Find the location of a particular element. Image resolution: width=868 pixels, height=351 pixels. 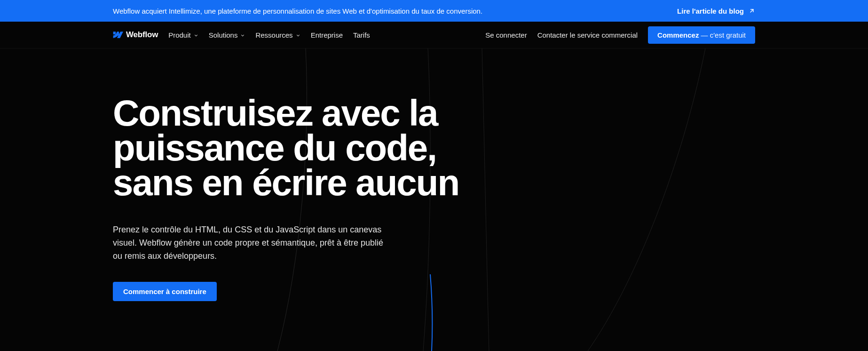

nav-item-ressources: Ressources is located at coordinates (277, 35).